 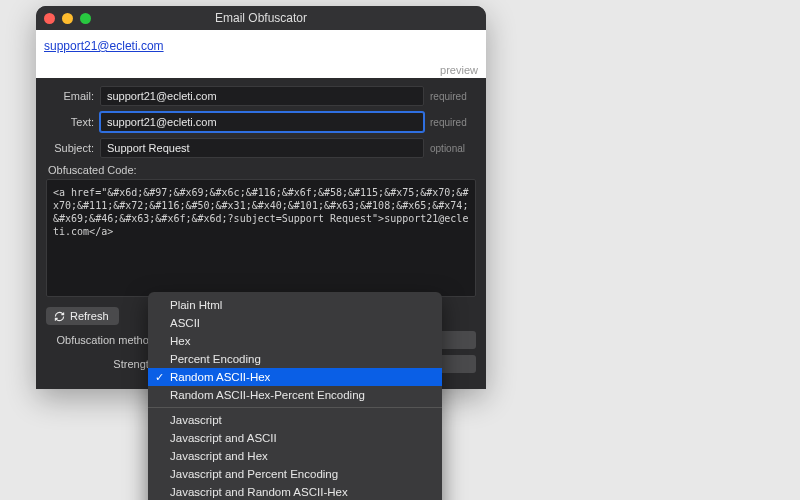 I want to click on dropdown-item: Hex, so click(x=295, y=341).